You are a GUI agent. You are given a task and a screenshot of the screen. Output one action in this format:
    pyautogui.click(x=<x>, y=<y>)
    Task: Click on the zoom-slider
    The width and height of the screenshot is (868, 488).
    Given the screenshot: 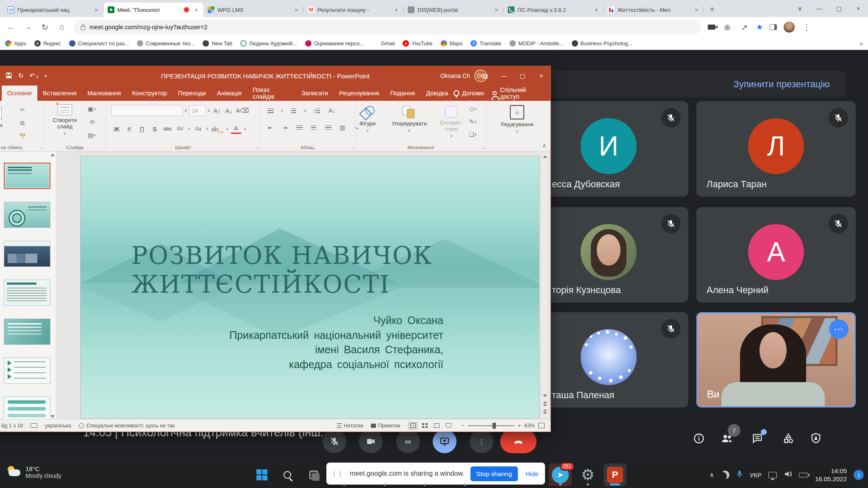 What is the action you would take?
    pyautogui.click(x=491, y=426)
    